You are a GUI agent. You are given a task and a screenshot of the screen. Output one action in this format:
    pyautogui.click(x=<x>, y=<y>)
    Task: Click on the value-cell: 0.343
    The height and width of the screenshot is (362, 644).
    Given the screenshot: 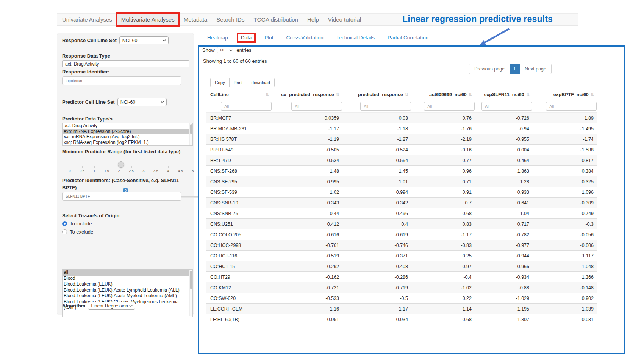 What is the action you would take?
    pyautogui.click(x=307, y=203)
    